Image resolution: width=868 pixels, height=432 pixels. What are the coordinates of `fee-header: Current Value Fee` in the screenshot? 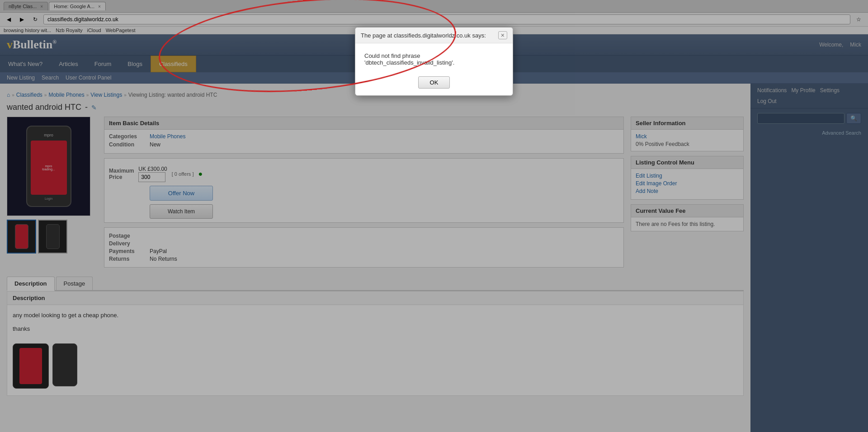 It's located at (687, 211).